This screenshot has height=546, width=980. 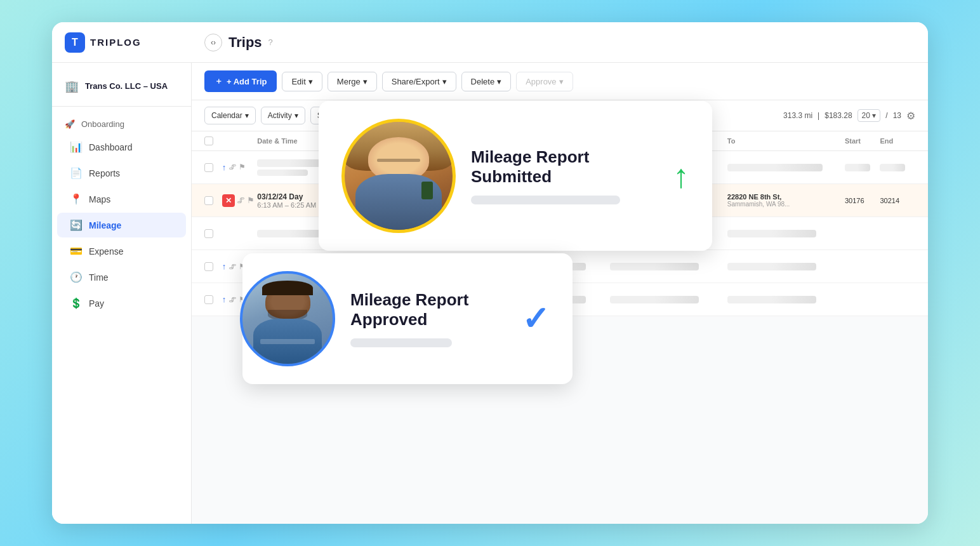 What do you see at coordinates (545, 81) in the screenshot?
I see `approve-button: Approve ▾` at bounding box center [545, 81].